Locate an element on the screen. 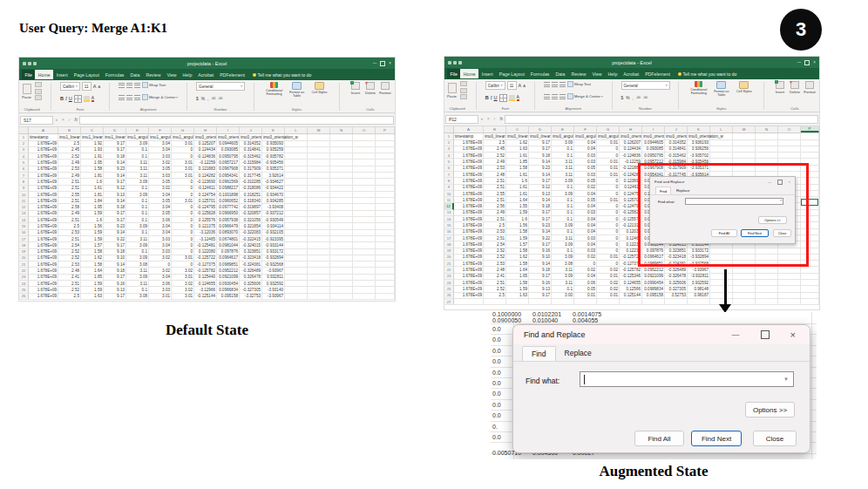 This screenshot has width=868, height=489. tab-help: Help is located at coordinates (187, 75).